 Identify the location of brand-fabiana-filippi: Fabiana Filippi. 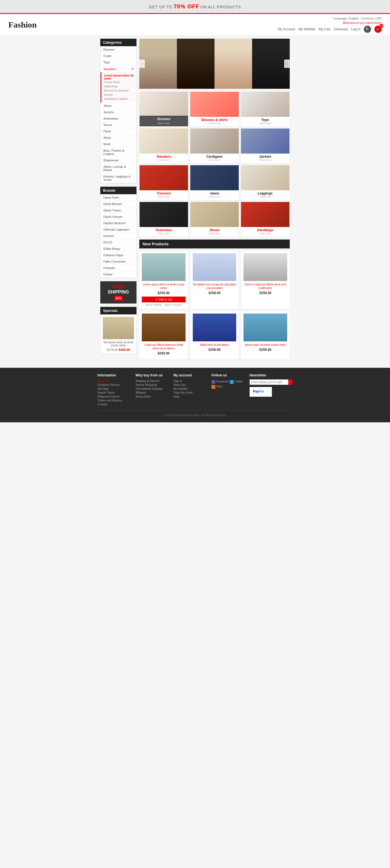
(118, 255).